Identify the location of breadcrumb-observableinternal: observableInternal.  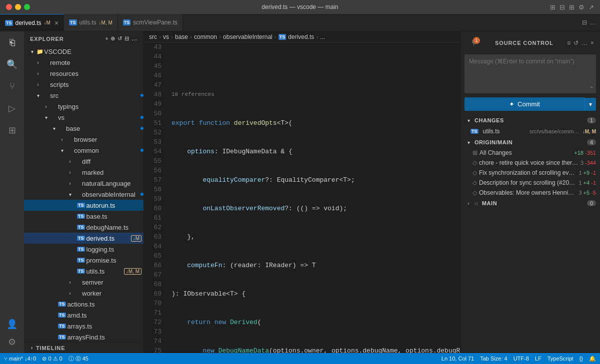
(248, 37).